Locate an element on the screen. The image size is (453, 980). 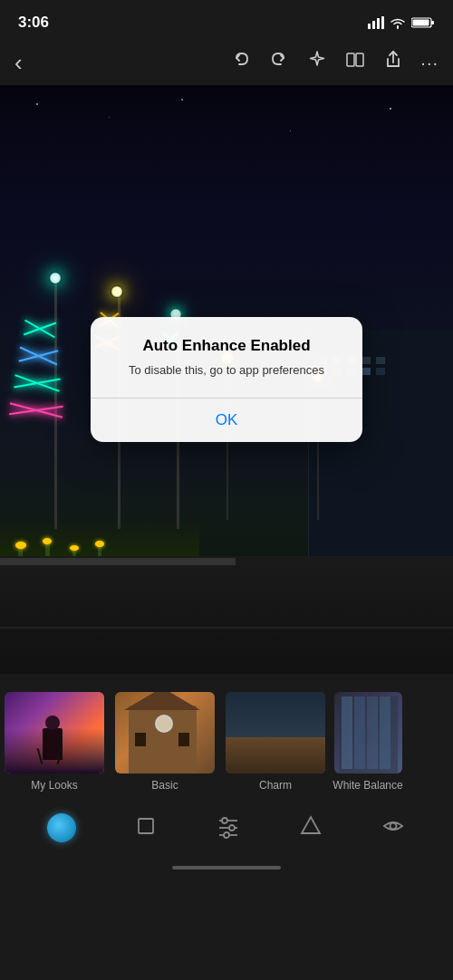
adjustments-icon is located at coordinates (228, 826).